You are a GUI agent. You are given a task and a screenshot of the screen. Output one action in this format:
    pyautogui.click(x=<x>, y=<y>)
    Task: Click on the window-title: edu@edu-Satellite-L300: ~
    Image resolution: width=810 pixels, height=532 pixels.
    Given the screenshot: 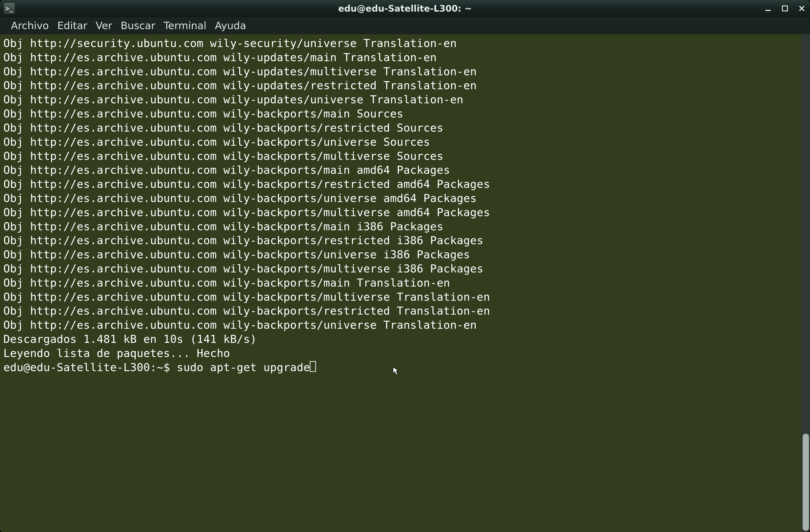 What is the action you would take?
    pyautogui.click(x=405, y=9)
    